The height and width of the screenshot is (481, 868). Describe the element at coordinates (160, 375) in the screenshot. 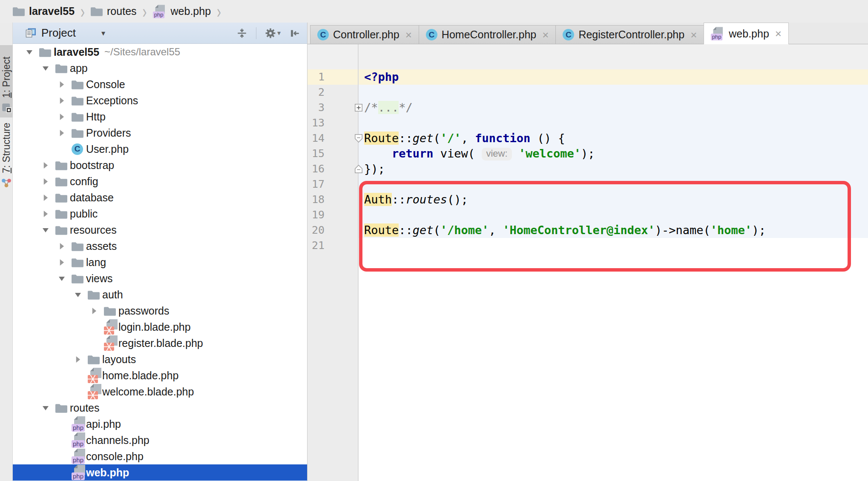

I see `tree-item-home-blade-php: home.blade.php` at that location.